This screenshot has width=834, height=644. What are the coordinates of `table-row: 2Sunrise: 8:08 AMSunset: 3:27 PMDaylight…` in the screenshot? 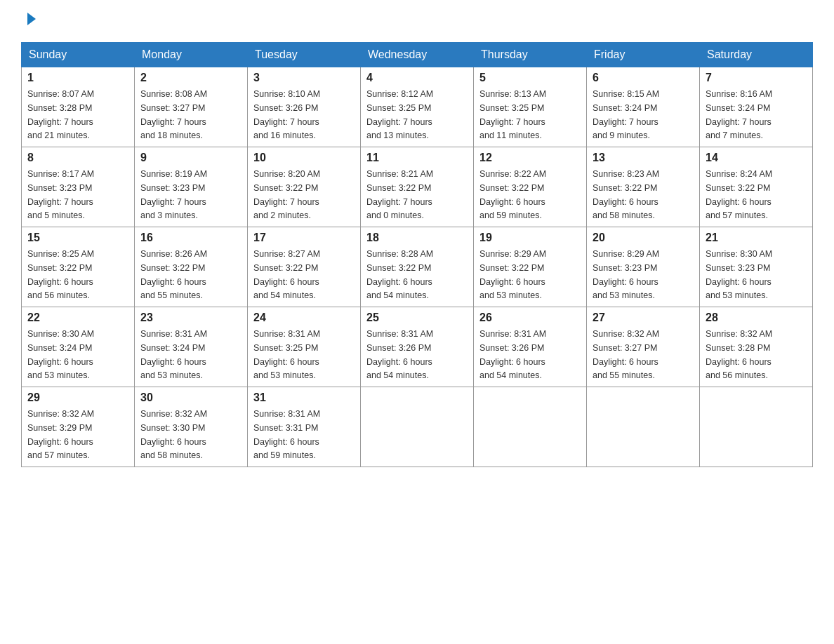 It's located at (191, 107).